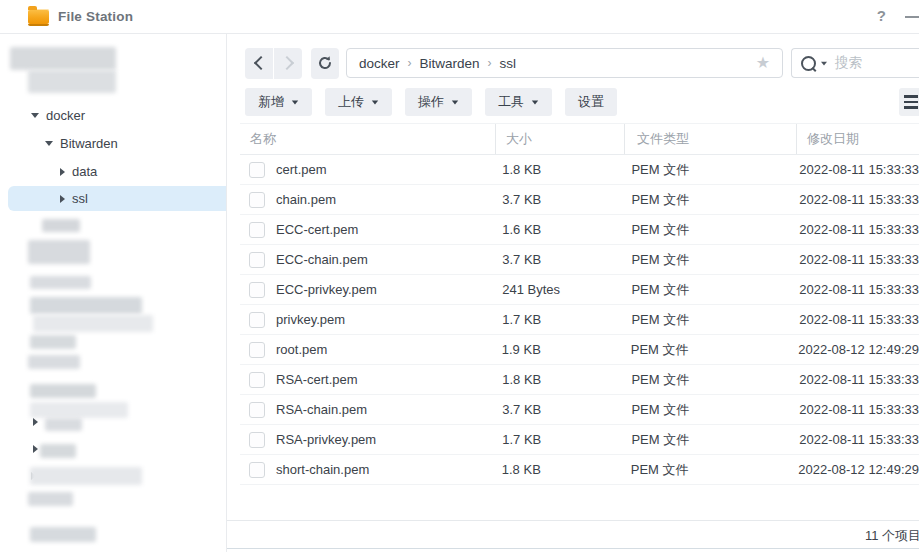 The width and height of the screenshot is (919, 552). What do you see at coordinates (909, 102) in the screenshot?
I see `view-mode-button` at bounding box center [909, 102].